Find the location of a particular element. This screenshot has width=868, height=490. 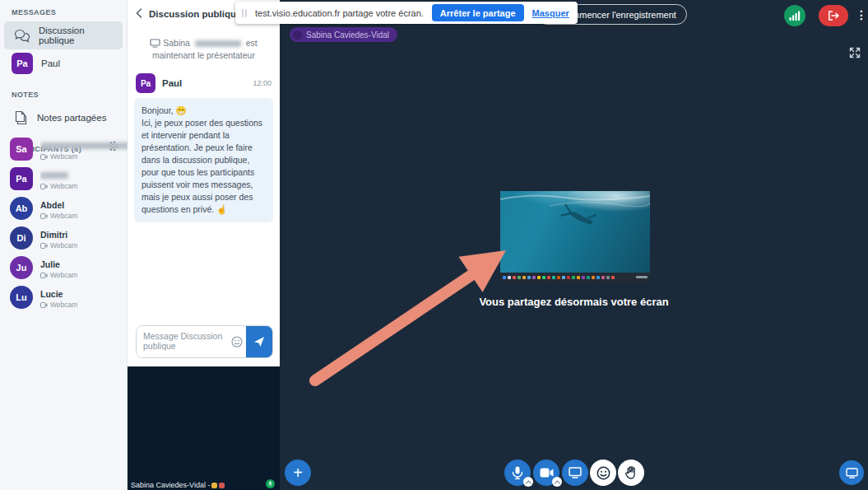

send-message-button is located at coordinates (259, 342).